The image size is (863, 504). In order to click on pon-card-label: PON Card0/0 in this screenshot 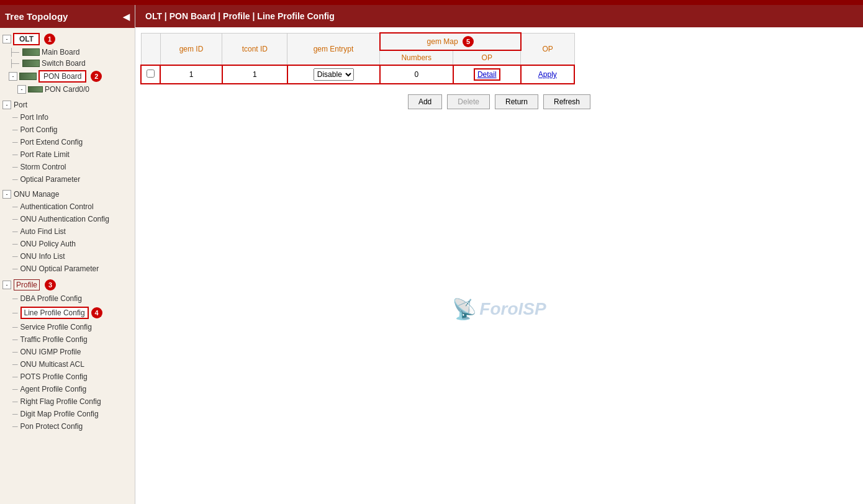, I will do `click(67, 89)`.